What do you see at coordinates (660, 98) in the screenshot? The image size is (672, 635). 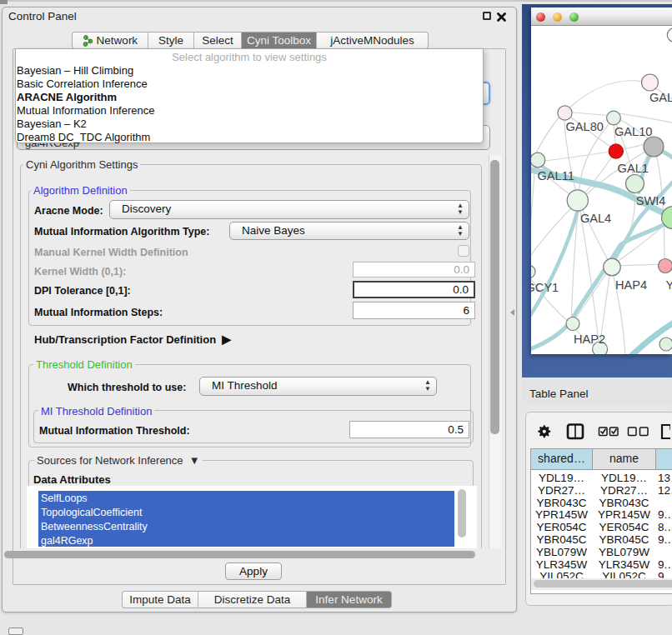 I see `svg-text: GAL2` at bounding box center [660, 98].